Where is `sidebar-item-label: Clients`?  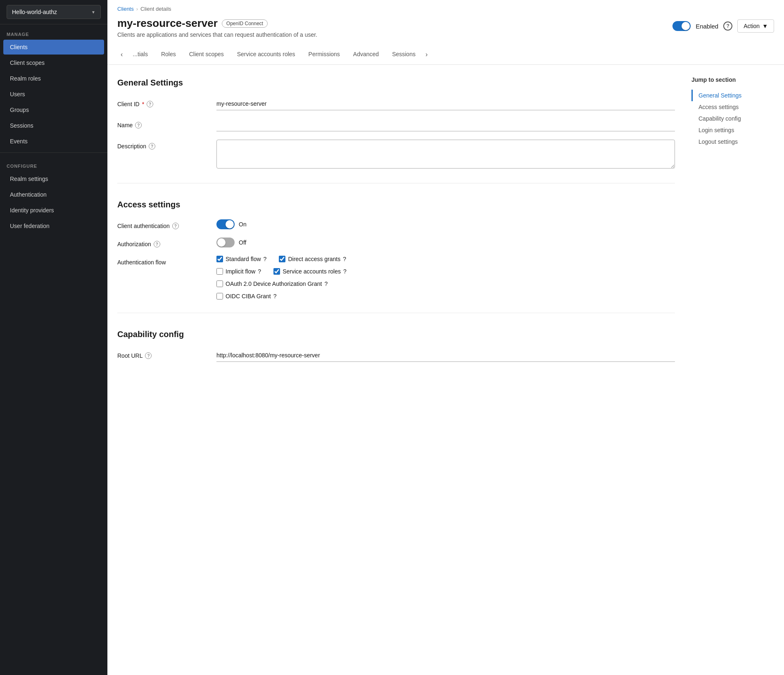
sidebar-item-label: Clients is located at coordinates (19, 47).